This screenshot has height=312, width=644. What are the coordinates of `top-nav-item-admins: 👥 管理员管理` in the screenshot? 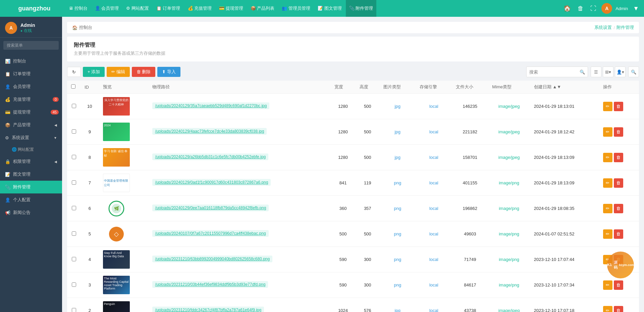 It's located at (296, 8).